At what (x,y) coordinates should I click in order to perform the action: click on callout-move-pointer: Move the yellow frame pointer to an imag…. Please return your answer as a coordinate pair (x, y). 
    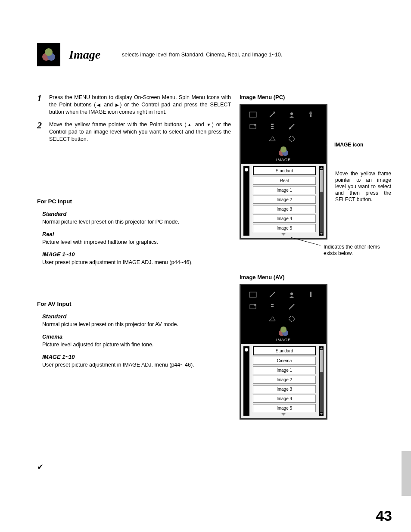
    Looking at the image, I should click on (363, 187).